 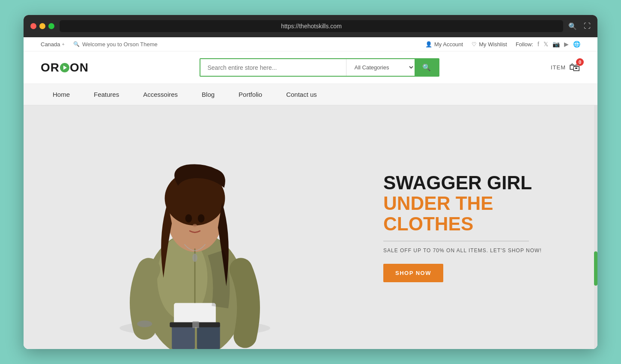 I want to click on hero-divider, so click(x=456, y=241).